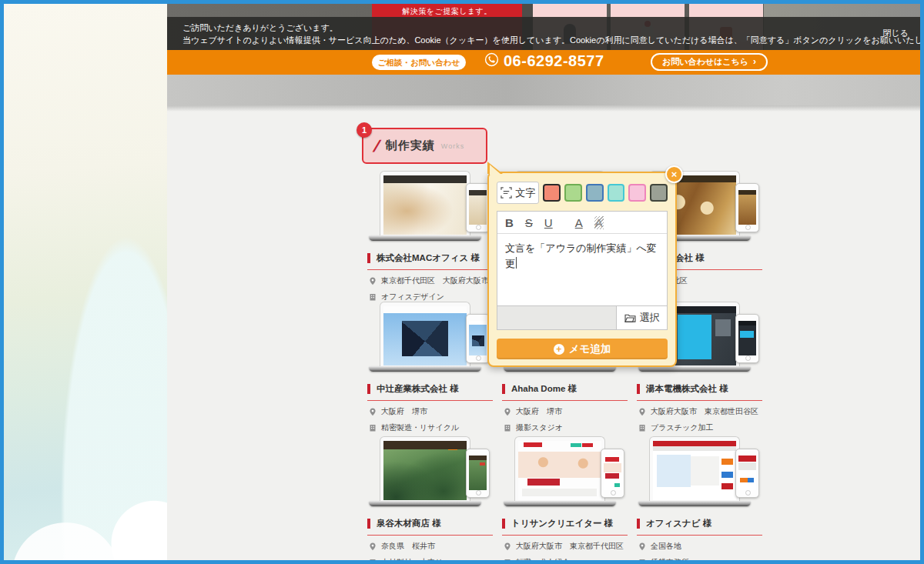 The width and height of the screenshot is (924, 564). What do you see at coordinates (551, 40) in the screenshot?
I see `cookie-message: 当ウェブサイトのよりよい情報提供・サービス向上のため、Cookie（クッキー）を…` at bounding box center [551, 40].